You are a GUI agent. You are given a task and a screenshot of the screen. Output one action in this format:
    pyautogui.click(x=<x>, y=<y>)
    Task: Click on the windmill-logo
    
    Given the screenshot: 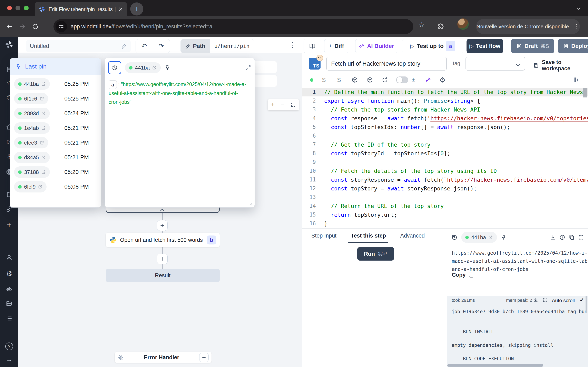 What is the action you would take?
    pyautogui.click(x=9, y=45)
    